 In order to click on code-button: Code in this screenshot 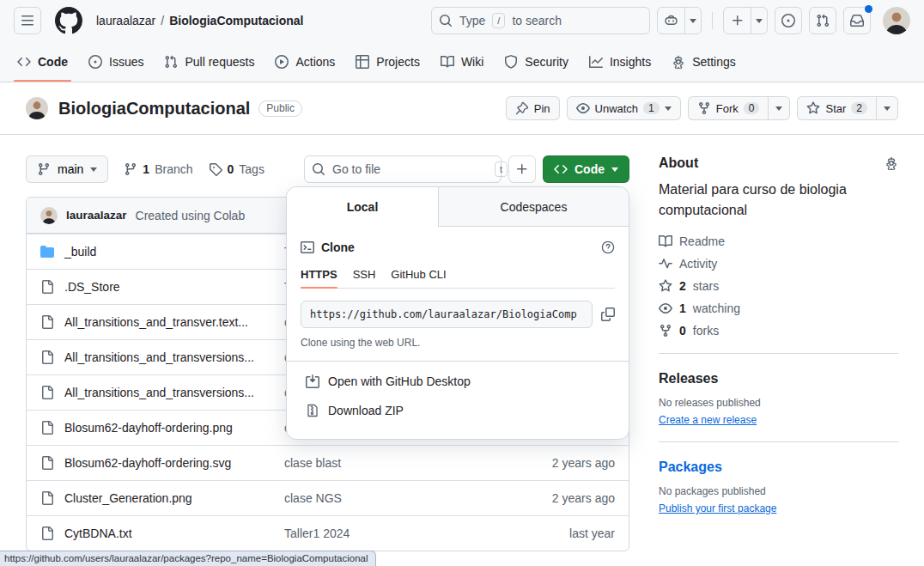, I will do `click(586, 169)`.